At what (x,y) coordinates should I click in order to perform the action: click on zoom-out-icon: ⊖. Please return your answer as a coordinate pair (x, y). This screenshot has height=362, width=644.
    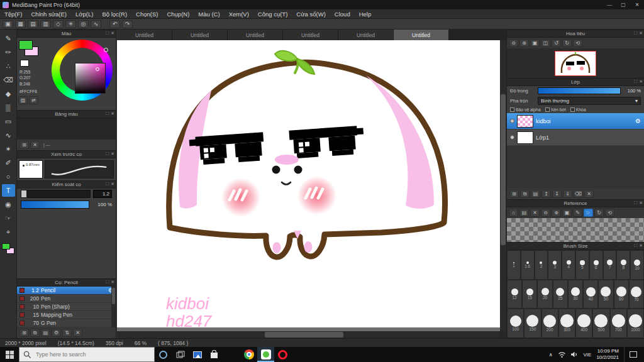
    Looking at the image, I should click on (546, 212).